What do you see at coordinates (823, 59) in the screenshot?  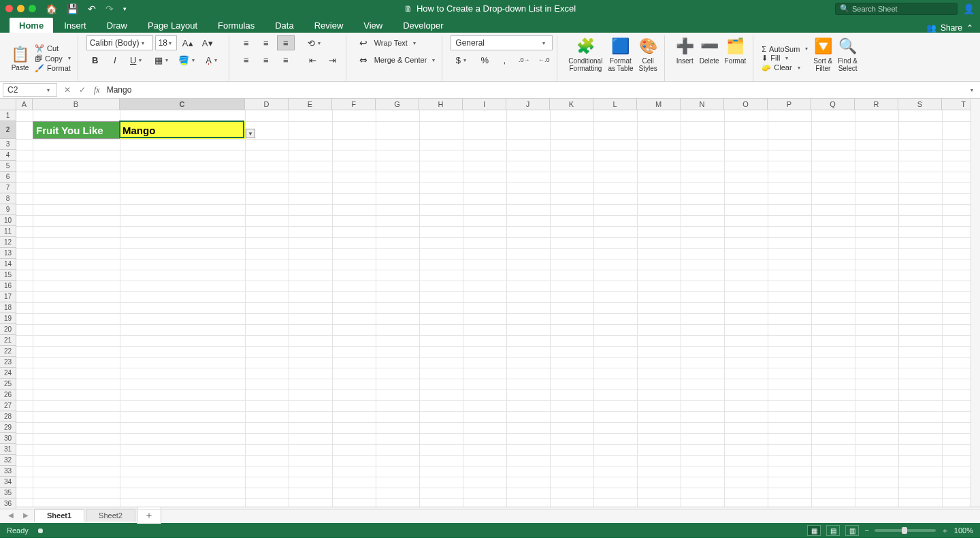 I see `sort-filter-button: 🔽Sort & Filter` at bounding box center [823, 59].